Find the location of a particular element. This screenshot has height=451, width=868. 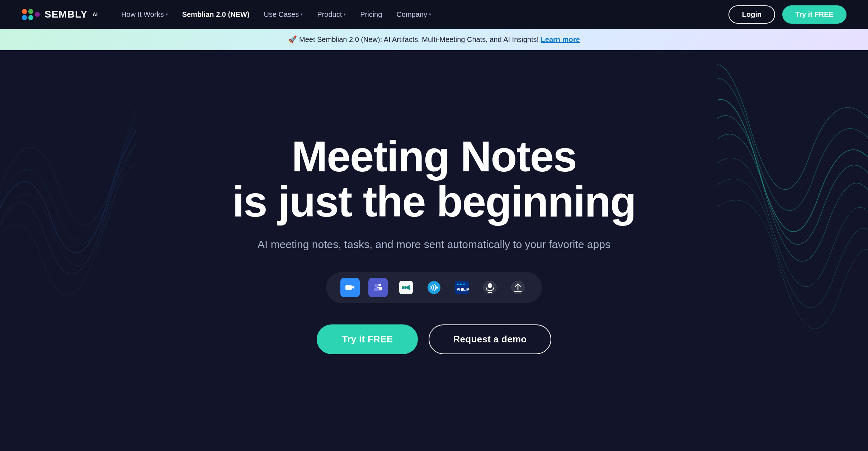

login-button: Login is located at coordinates (752, 14).